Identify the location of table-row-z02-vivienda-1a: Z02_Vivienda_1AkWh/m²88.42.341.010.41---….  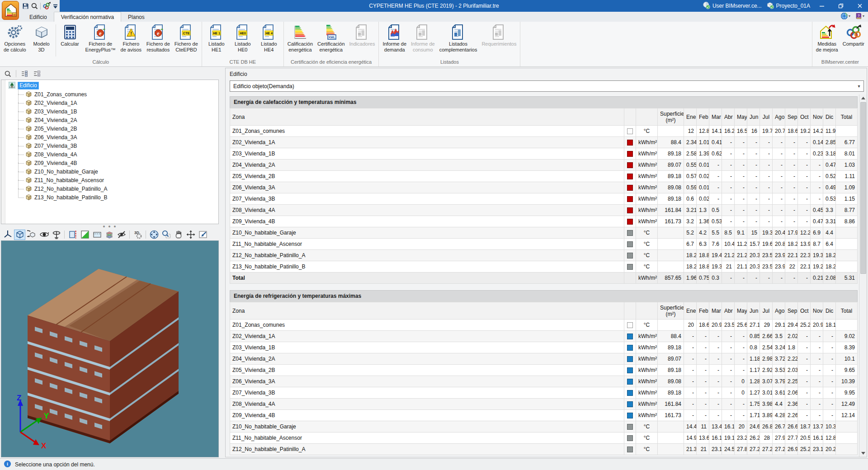
(544, 143).